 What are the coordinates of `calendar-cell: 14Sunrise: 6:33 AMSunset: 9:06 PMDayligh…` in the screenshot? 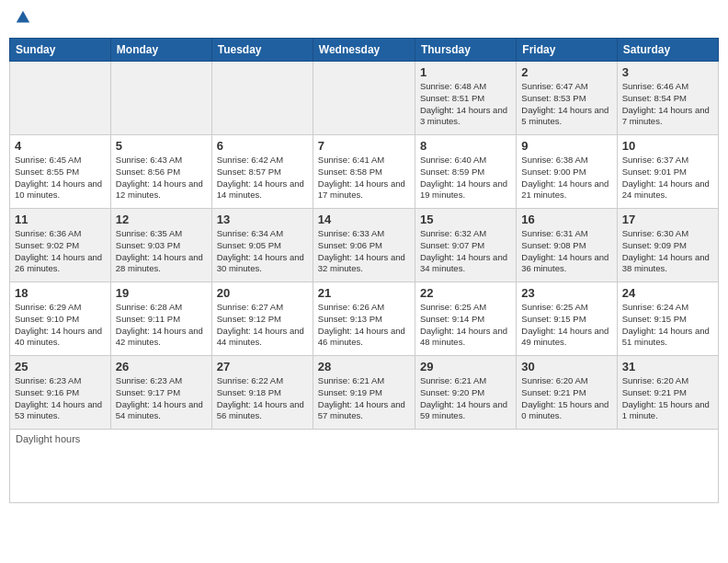 It's located at (364, 246).